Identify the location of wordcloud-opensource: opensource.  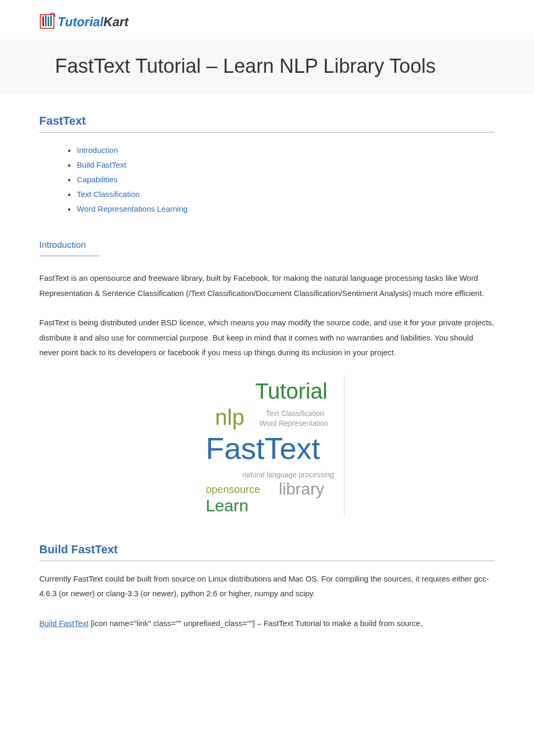
(232, 489).